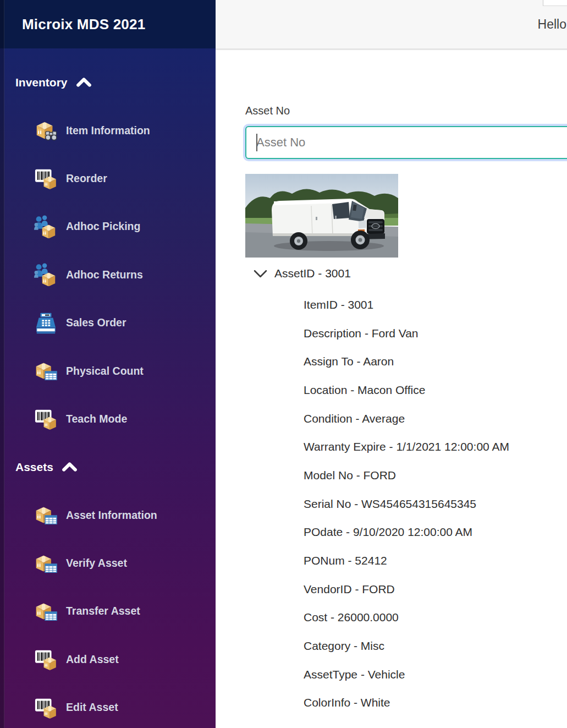  What do you see at coordinates (108, 515) in the screenshot?
I see `sidebar-item-asset-information: Asset Information` at bounding box center [108, 515].